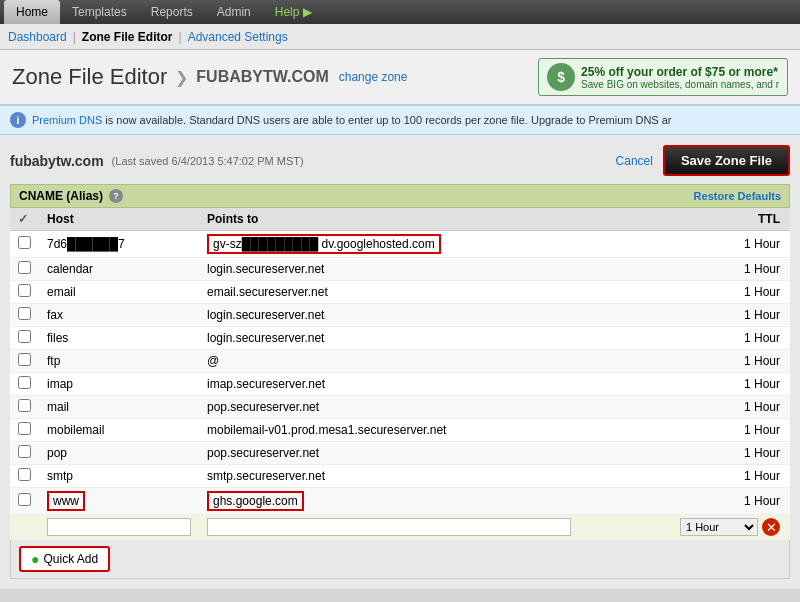  I want to click on add-row-ttl-cell: 1 Hour 30 Minutes 1 Day 1 Week ✕, so click(730, 528).